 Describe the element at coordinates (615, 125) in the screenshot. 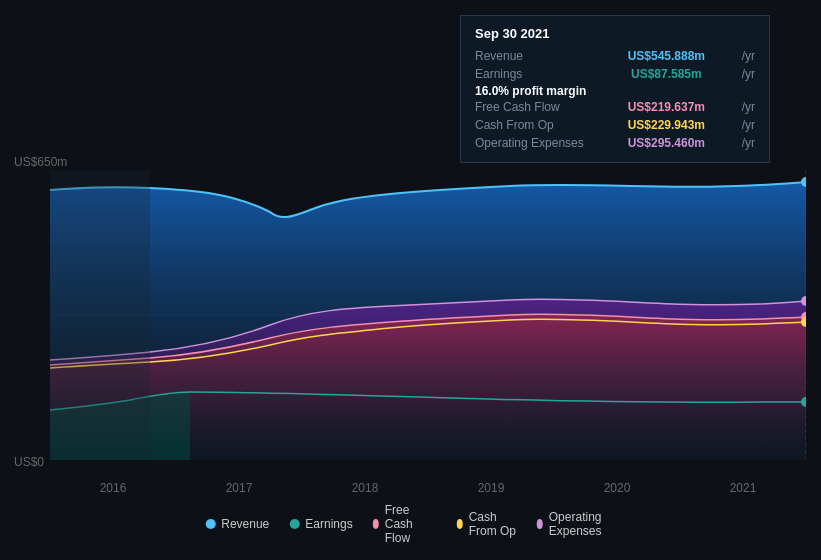

I see `tooltip-row-cashop: Cash From Op US$229.943m /yr` at that location.